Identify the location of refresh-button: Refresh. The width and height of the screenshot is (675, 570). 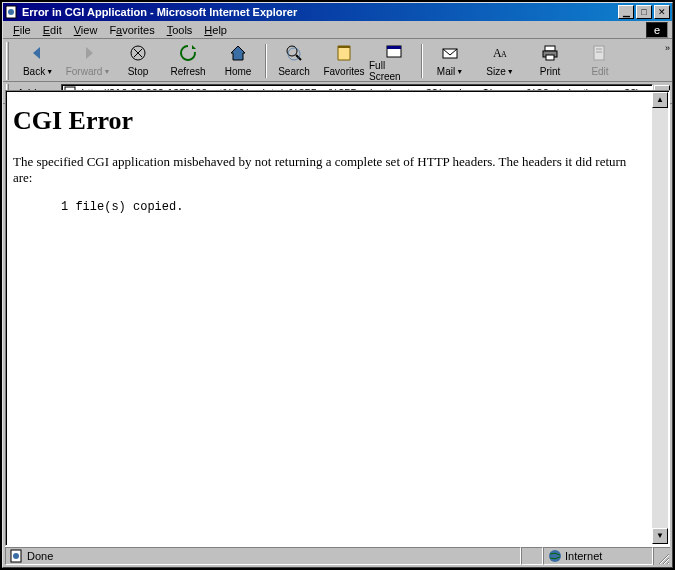
(188, 61).